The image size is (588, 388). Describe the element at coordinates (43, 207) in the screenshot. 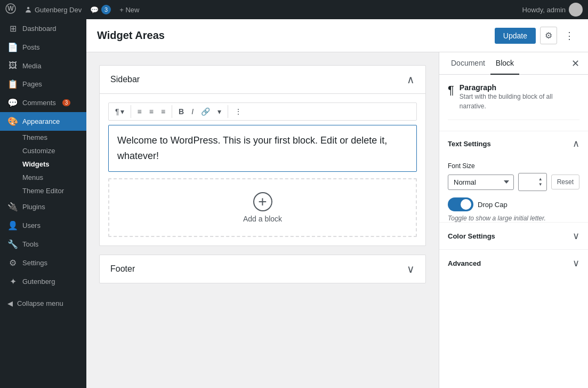

I see `sidebar-item-plugins: 🔌 Plugins` at that location.